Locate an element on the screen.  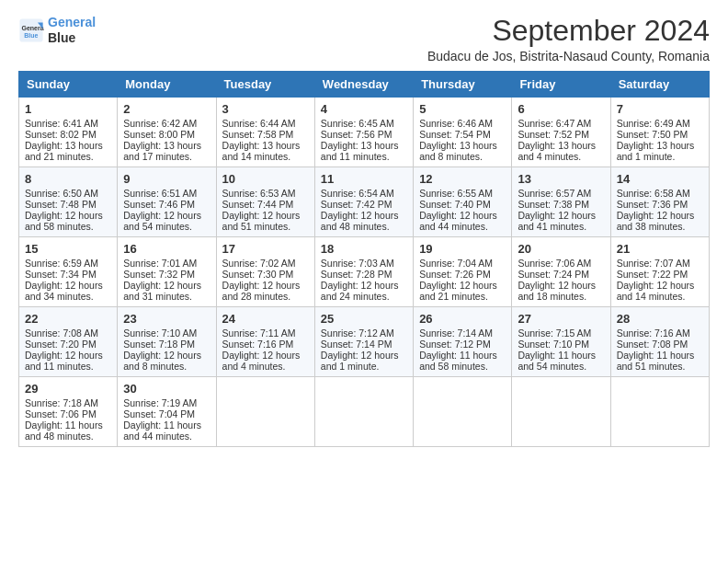
col-saturday: Saturday is located at coordinates (660, 85).